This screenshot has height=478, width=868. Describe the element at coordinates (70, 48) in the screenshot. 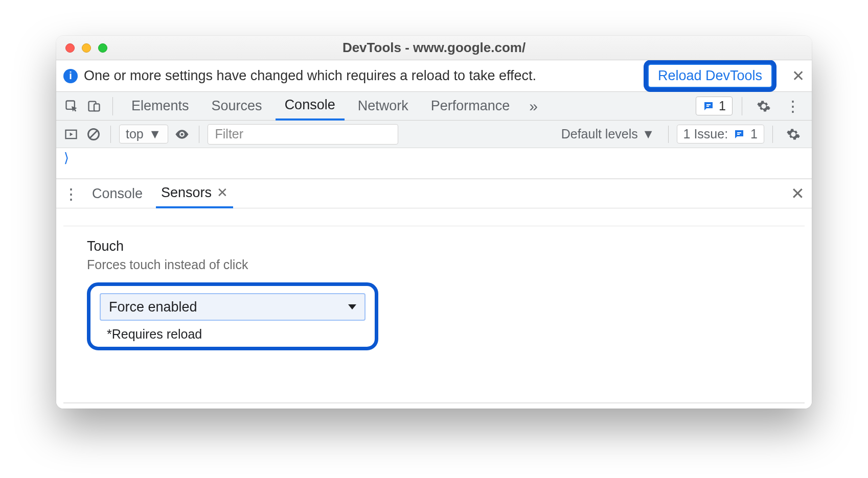

I see `close-window-button` at that location.